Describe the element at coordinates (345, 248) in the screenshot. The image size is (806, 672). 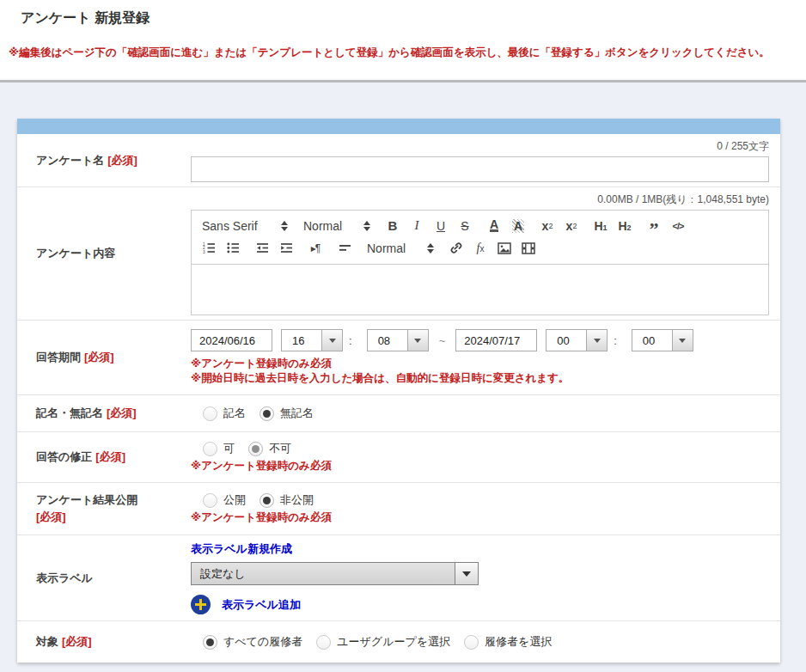
I see `align-icon` at that location.